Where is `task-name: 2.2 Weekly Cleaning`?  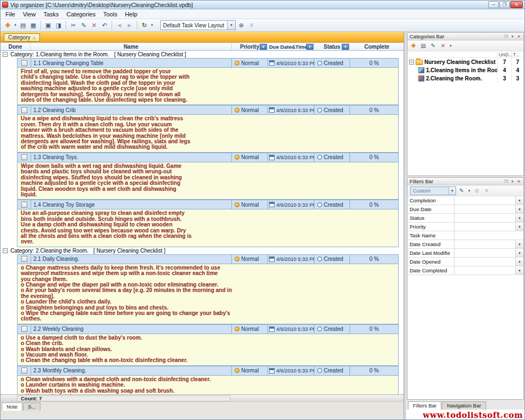
task-name: 2.2 Weekly Cleaning is located at coordinates (131, 329).